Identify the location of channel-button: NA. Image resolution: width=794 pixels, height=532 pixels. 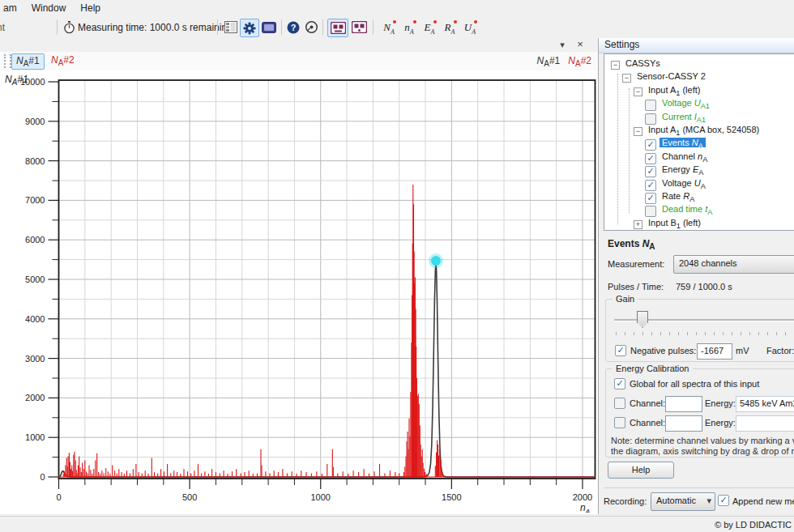
(389, 28).